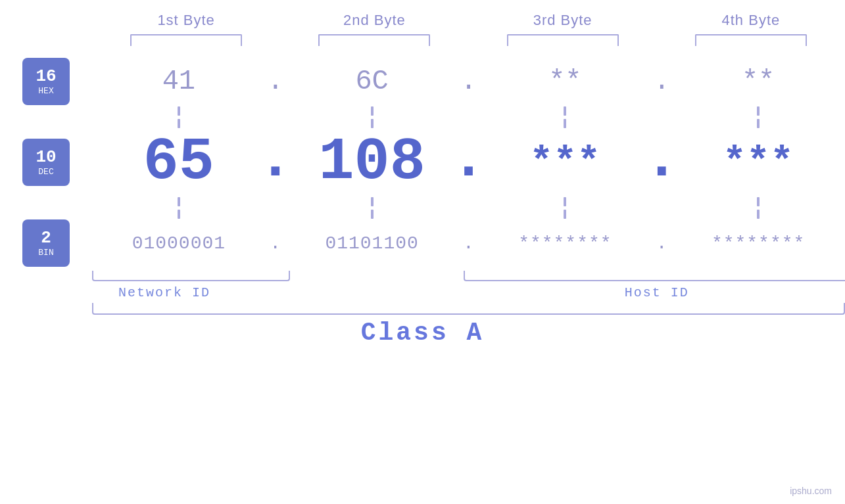 The height and width of the screenshot is (504, 845). What do you see at coordinates (422, 285) in the screenshot?
I see `bottom-brackets-container: Network ID Host ID` at bounding box center [422, 285].